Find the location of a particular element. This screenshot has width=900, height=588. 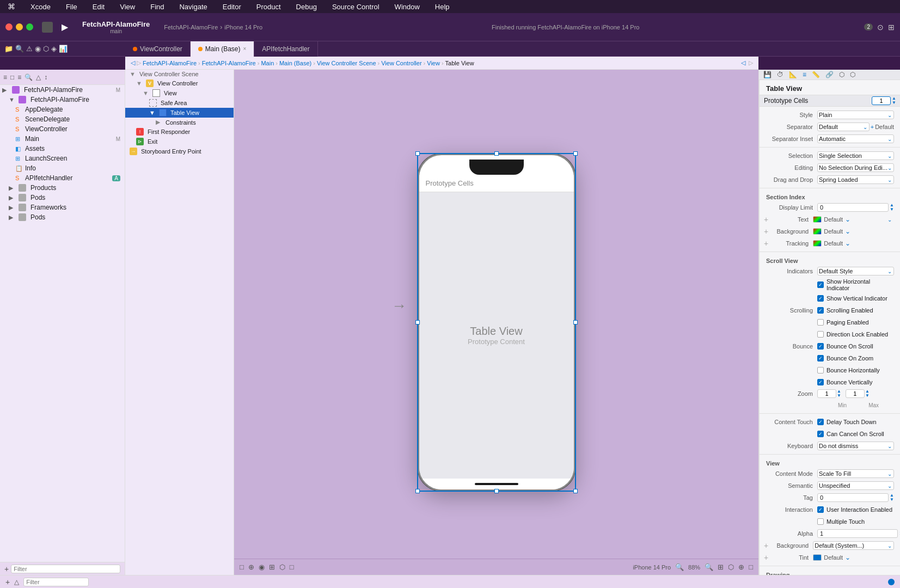

bc-forward: ▷ is located at coordinates (139, 63).